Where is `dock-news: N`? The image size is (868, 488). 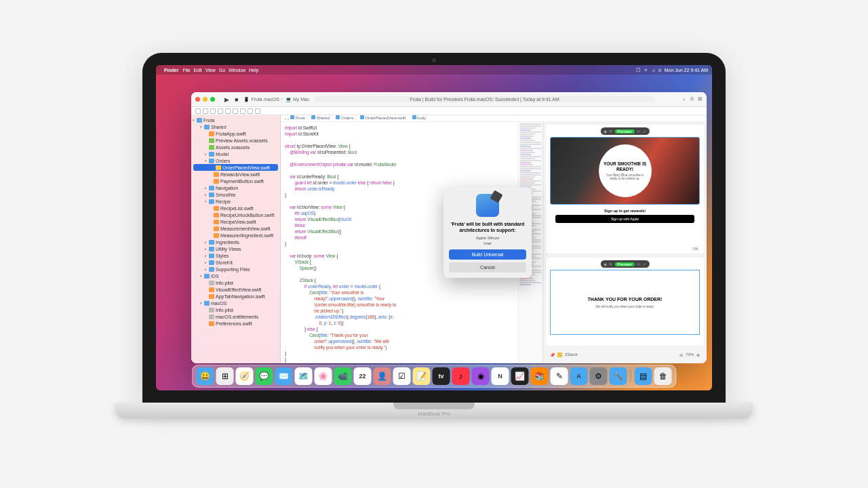 dock-news: N is located at coordinates (500, 376).